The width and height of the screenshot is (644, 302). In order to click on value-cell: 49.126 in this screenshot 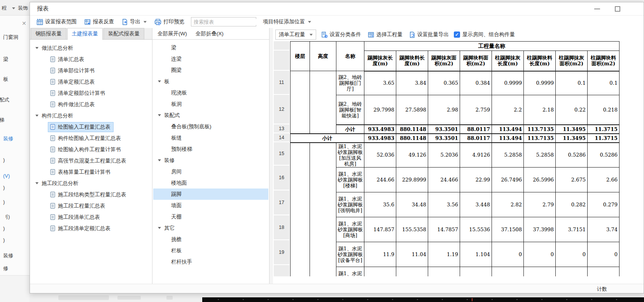, I will do `click(412, 155)`.